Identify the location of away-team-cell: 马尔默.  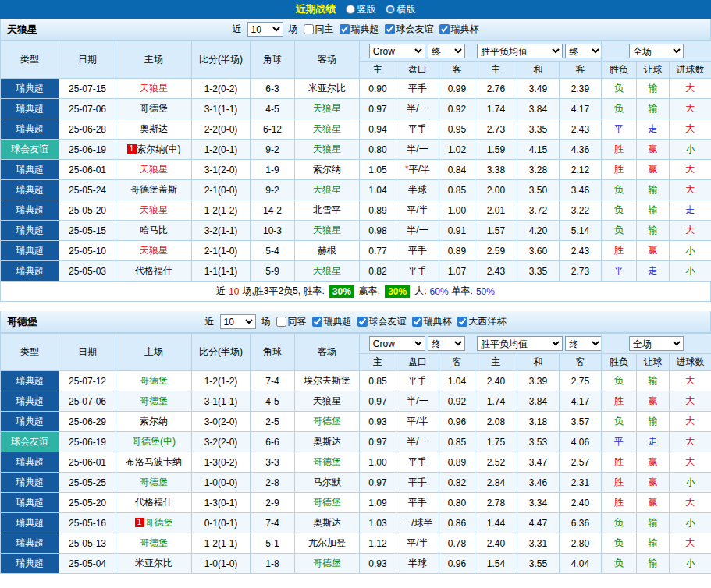
(328, 483).